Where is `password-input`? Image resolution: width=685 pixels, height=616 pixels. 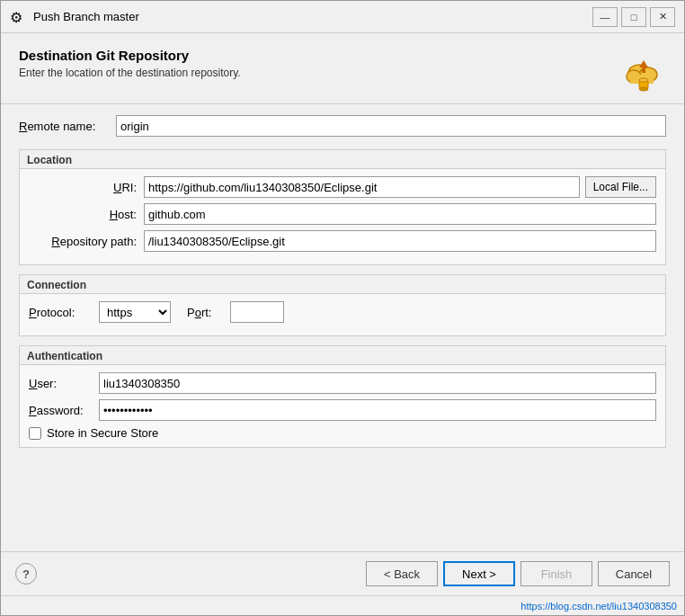 password-input is located at coordinates (378, 410).